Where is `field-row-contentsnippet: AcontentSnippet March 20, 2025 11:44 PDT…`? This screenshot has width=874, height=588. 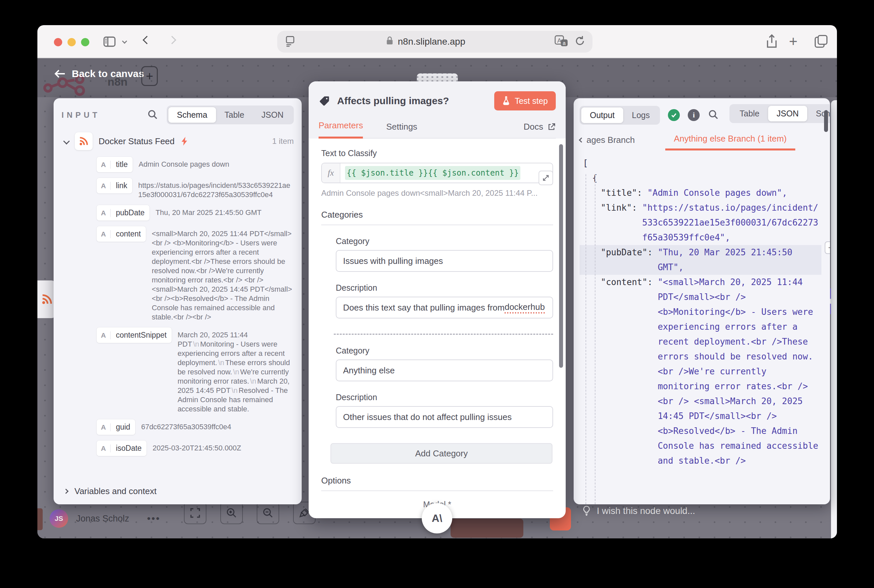
field-row-contentsnippet: AcontentSnippet March 20, 2025 11:44 PDT… is located at coordinates (195, 370).